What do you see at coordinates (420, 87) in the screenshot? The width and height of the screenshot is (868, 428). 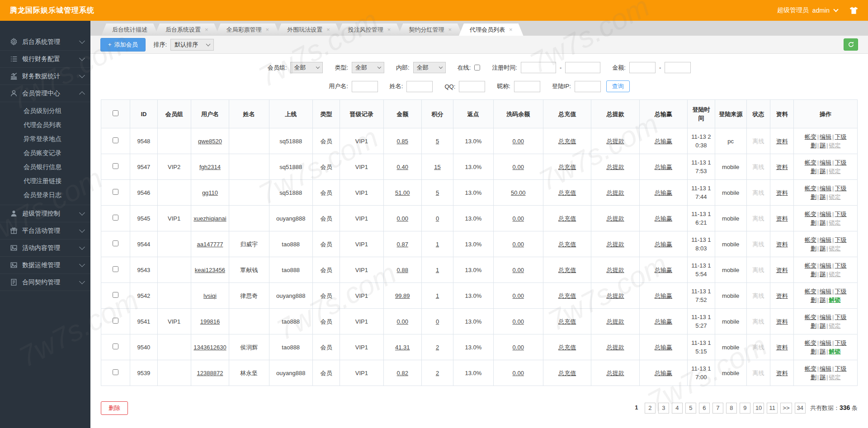 I see `name-input` at bounding box center [420, 87].